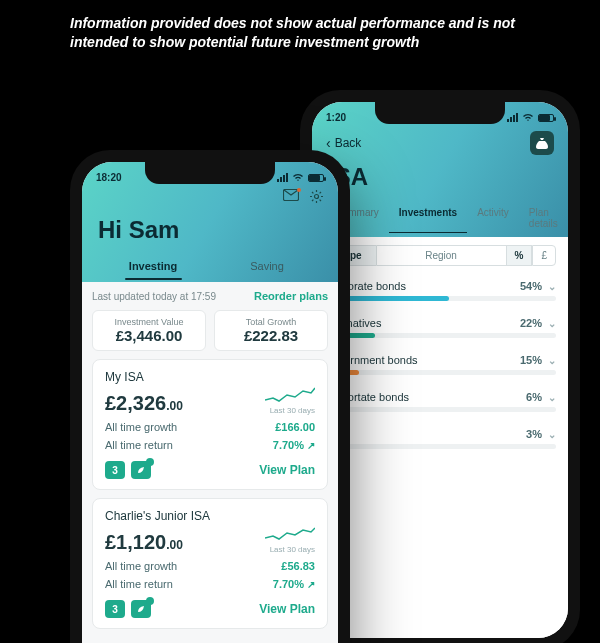 The height and width of the screenshot is (643, 600). I want to click on plan-card-my-isa: My ISA £2,326.00 Last 30 days All time g…, so click(210, 424).